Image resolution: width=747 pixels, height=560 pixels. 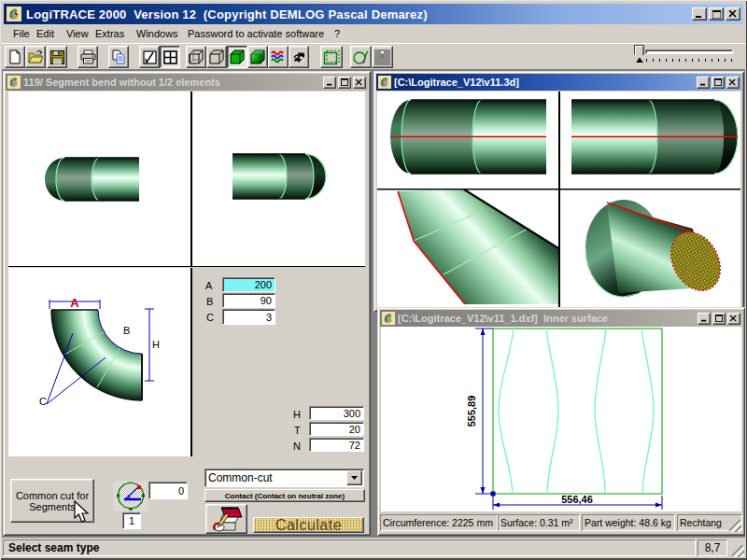 I want to click on param-b-label: B, so click(x=209, y=301).